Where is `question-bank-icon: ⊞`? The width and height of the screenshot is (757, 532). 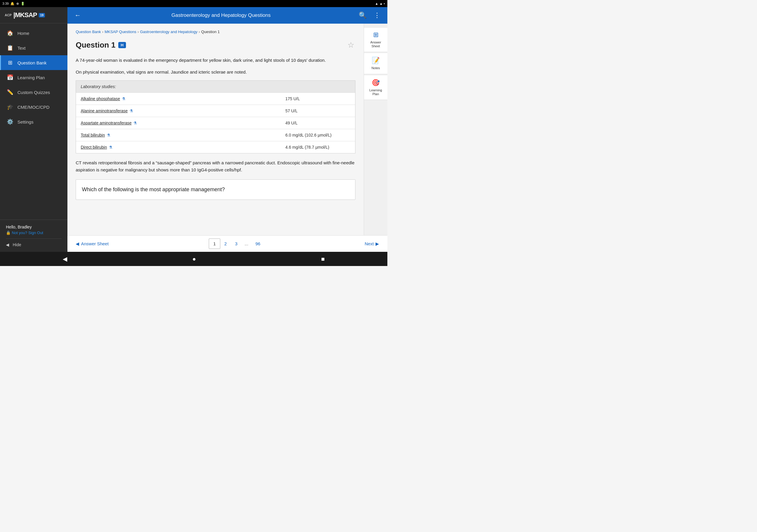 question-bank-icon: ⊞ is located at coordinates (10, 63).